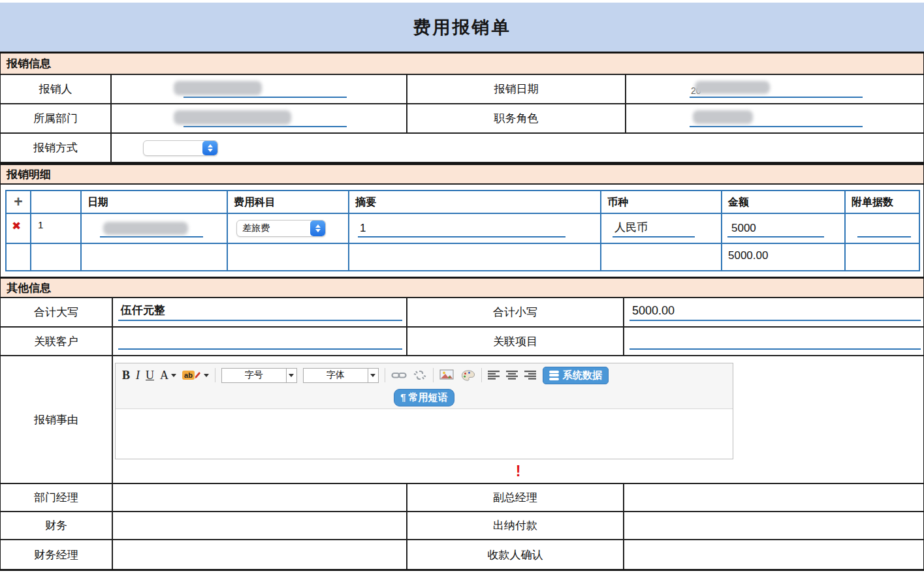 The image size is (924, 582). Describe the element at coordinates (774, 555) in the screenshot. I see `payee-confirm-value` at that location.